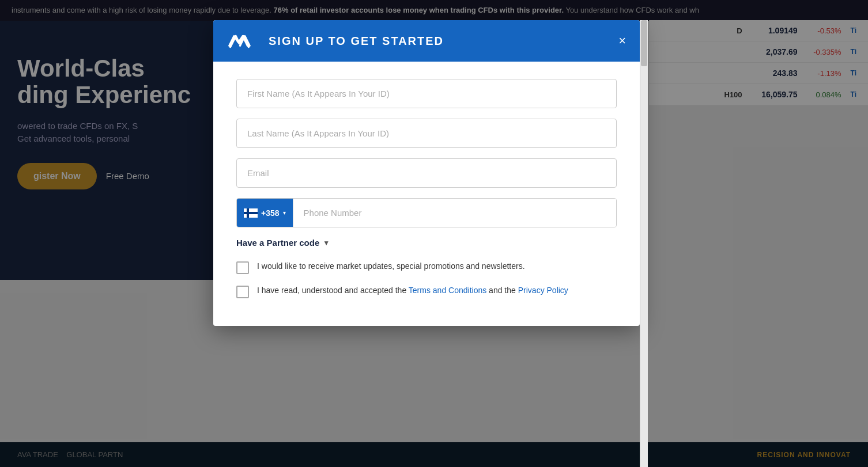  Describe the element at coordinates (644, 244) in the screenshot. I see `modal-scrollbar` at that location.